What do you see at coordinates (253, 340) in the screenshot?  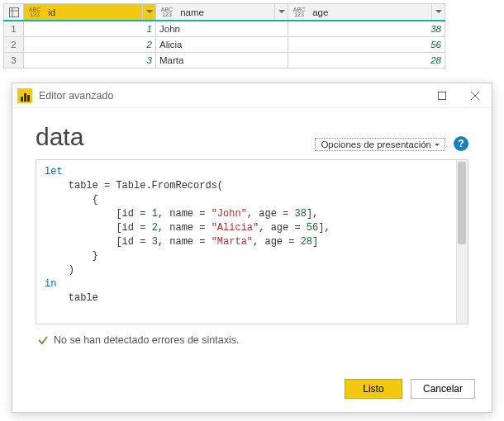 I see `syntax-status: No se han detectado errores de sintaxis.` at bounding box center [253, 340].